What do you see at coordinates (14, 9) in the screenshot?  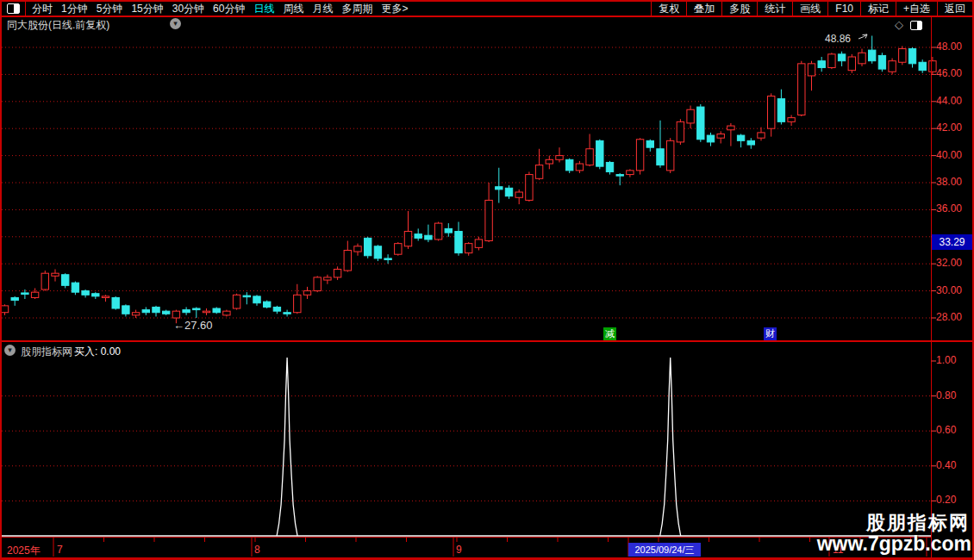 I see `panel-toggle-button` at bounding box center [14, 9].